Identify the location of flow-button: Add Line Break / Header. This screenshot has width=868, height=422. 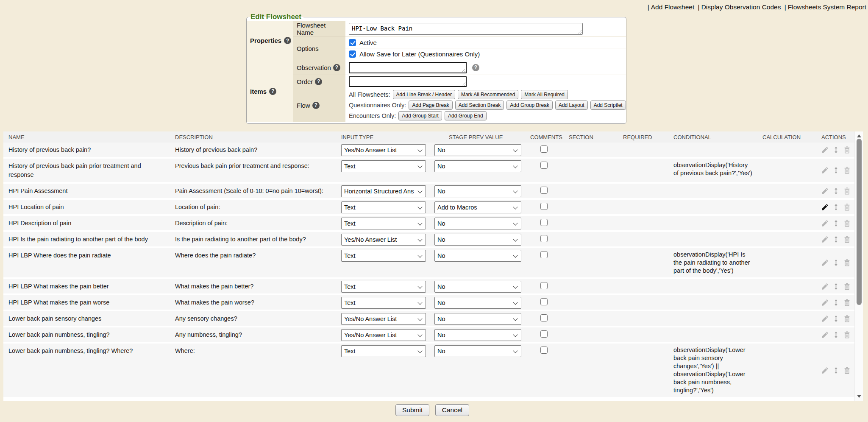
(424, 95).